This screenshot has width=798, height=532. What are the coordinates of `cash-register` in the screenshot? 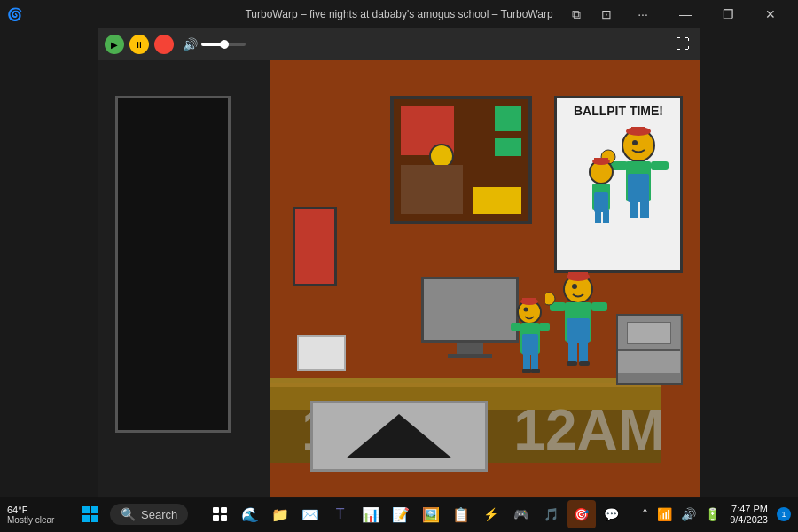 It's located at (649, 349).